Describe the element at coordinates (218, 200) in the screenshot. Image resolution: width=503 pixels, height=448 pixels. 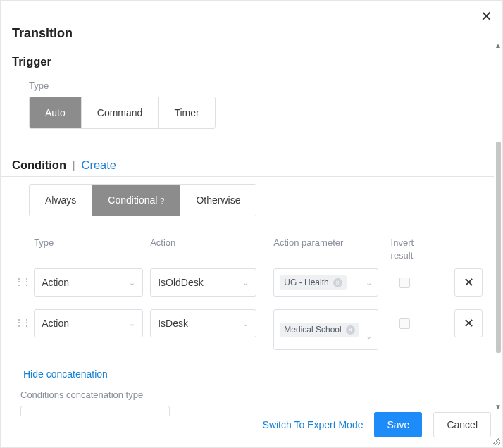
I see `tab-otherwise: Otherwise` at that location.